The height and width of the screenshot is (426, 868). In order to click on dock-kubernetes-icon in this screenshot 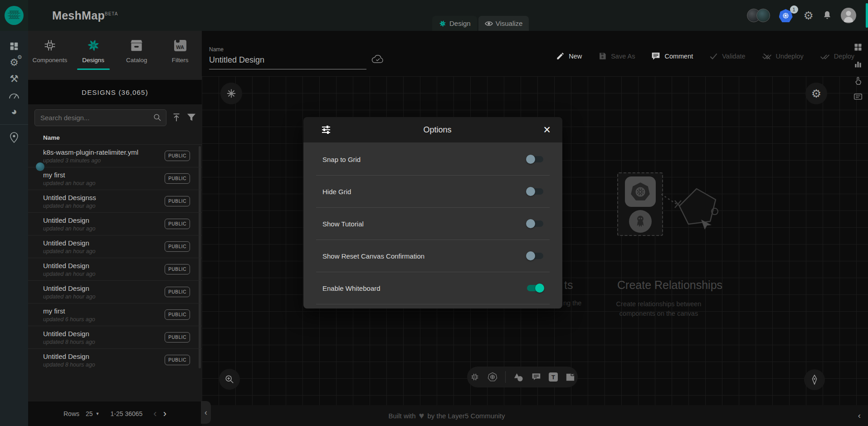, I will do `click(493, 377)`.